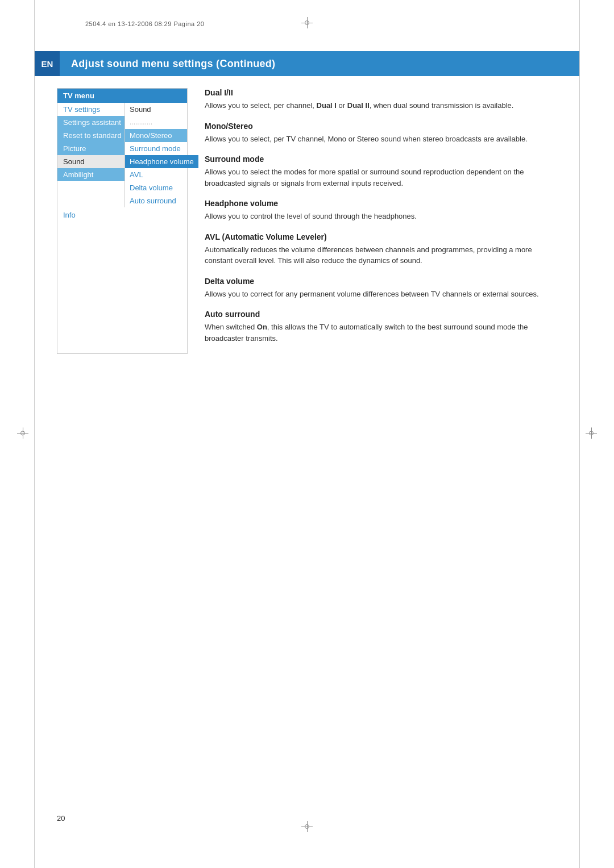  Describe the element at coordinates (91, 161) in the screenshot. I see `menu-item-sound: Sound` at that location.